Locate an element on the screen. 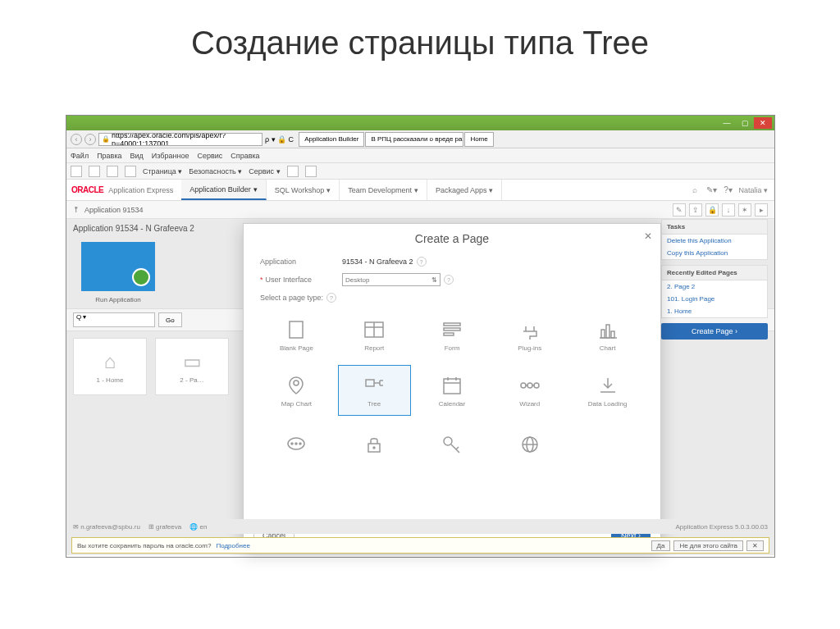  help-icon is located at coordinates (293, 171).